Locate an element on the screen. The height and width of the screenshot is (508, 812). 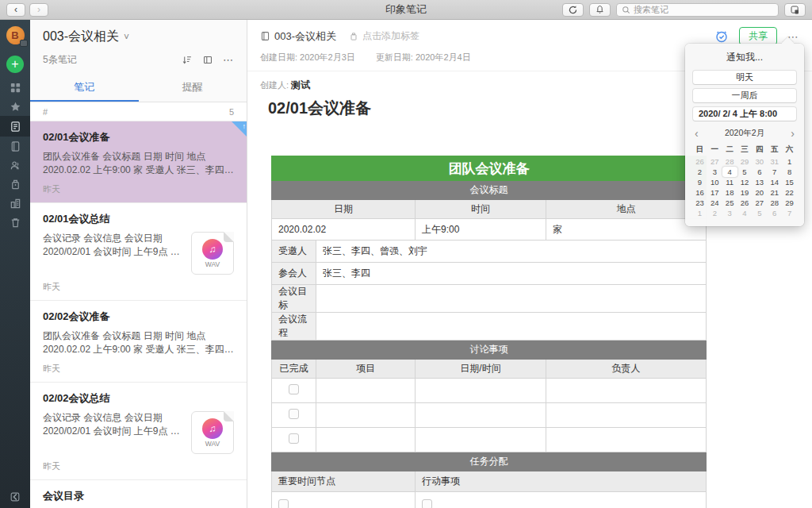
calendar-next-icon: › is located at coordinates (793, 133).